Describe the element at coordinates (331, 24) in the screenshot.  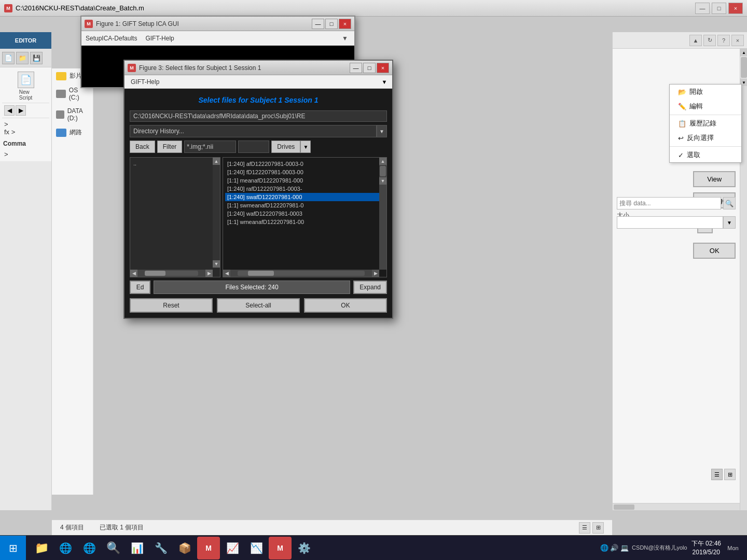
I see `figure1-maximize: □` at that location.